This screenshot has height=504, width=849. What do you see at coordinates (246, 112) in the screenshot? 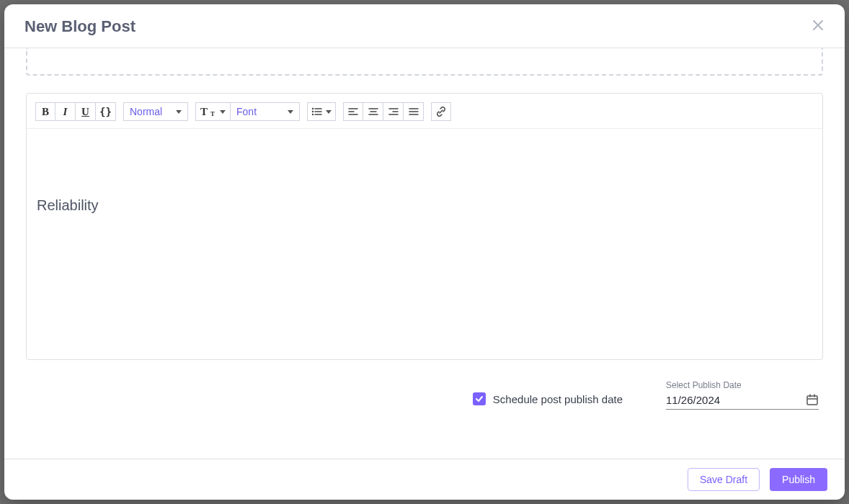
I see `font-family-label: Font` at bounding box center [246, 112].